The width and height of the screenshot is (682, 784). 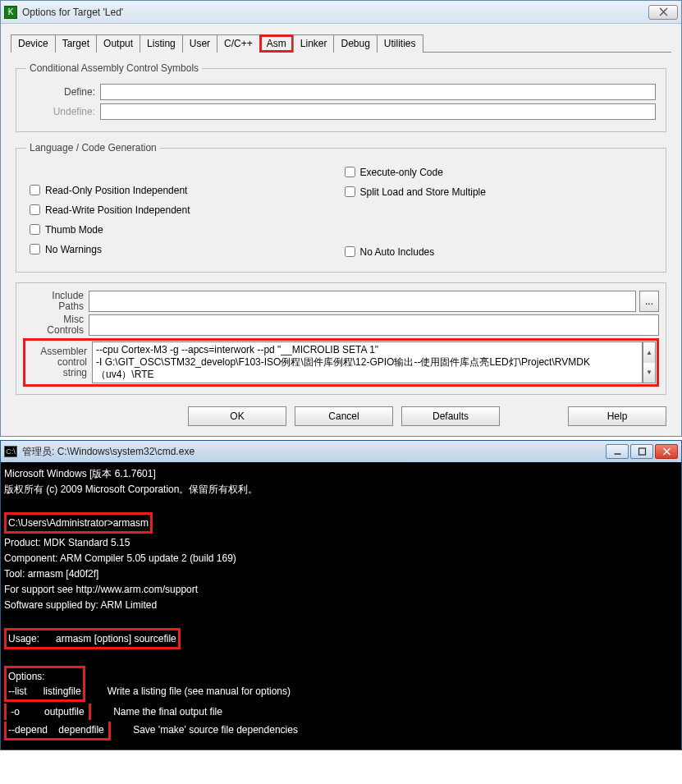 I want to click on lang-right-col: Execute-only Code Split Load and Store M…, so click(x=499, y=212).